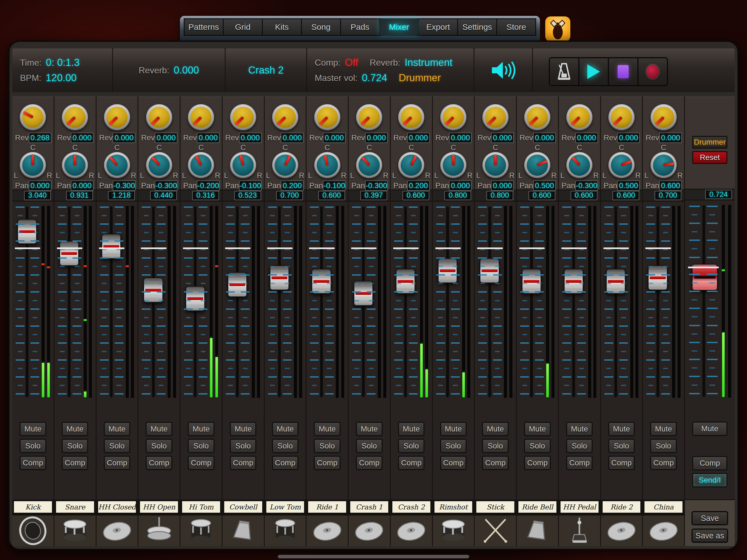 The height and width of the screenshot is (560, 747). I want to click on reverb-value: 0.000, so click(186, 70).